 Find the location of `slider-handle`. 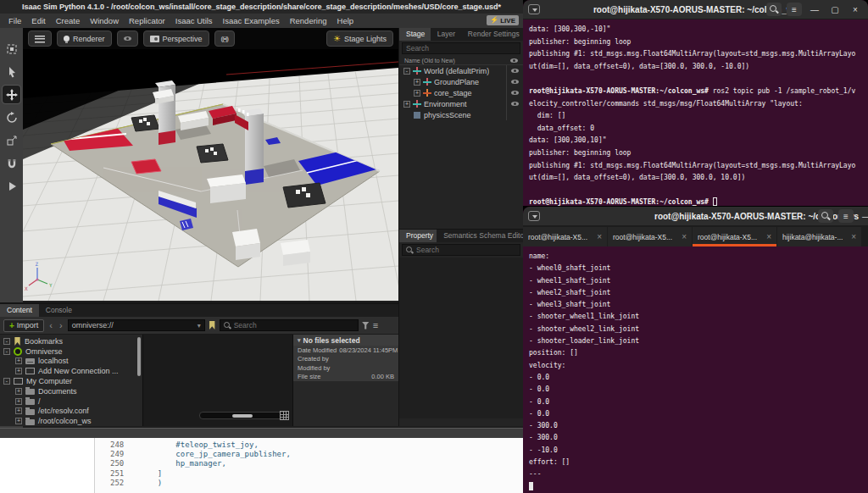

slider-handle is located at coordinates (242, 416).